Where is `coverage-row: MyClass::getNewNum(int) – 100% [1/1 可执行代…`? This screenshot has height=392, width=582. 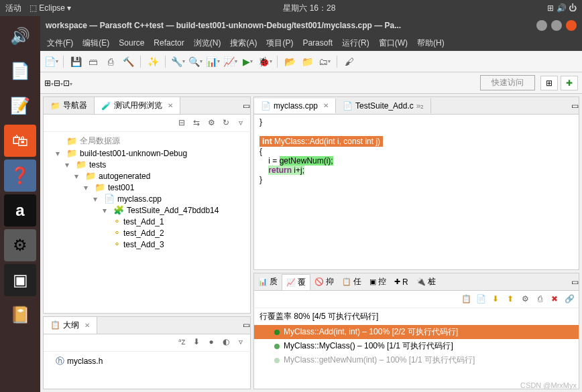 coverage-row: MyClass::getNewNum(int) – 100% [1/1 可执行代… is located at coordinates (416, 361).